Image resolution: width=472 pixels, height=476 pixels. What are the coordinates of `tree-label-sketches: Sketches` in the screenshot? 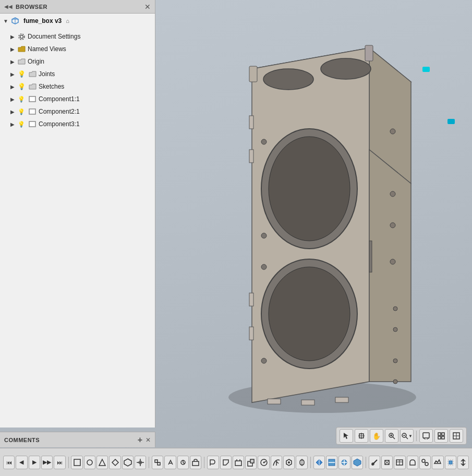 It's located at (51, 87).